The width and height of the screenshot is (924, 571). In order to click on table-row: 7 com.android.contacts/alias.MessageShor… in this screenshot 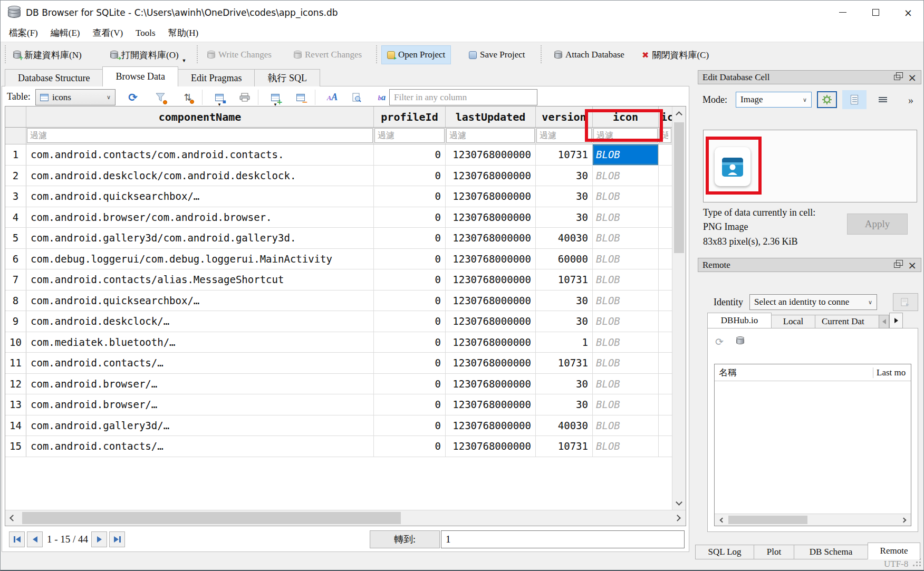, I will do `click(339, 280)`.